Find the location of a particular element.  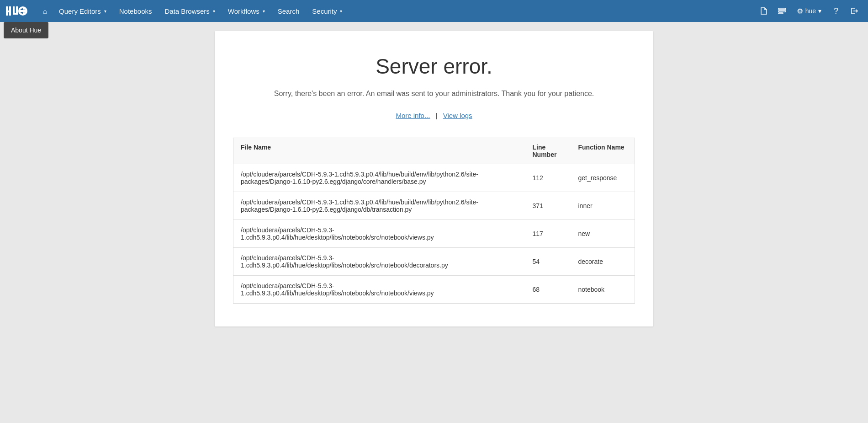

cell-file-4: /opt/cloudera/parcels/CDH-5.9.3-1.cdh5.9… is located at coordinates (379, 290).